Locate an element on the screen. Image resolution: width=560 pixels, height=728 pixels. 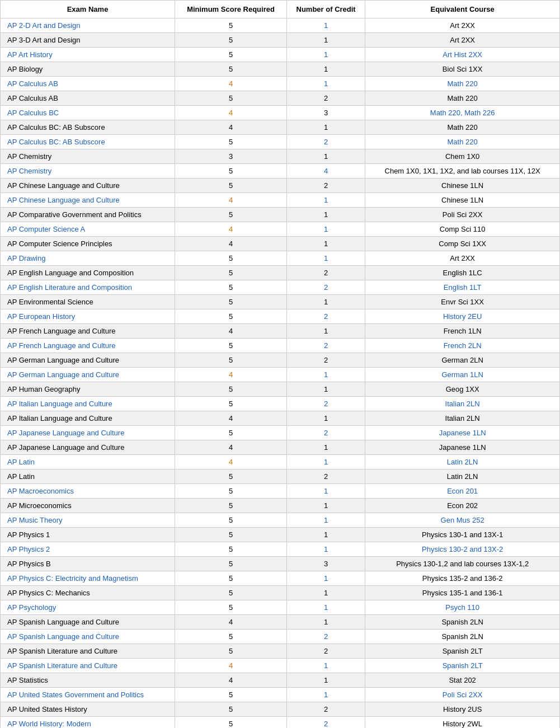
equiv-course: Biol Sci 1XX is located at coordinates (463, 69).